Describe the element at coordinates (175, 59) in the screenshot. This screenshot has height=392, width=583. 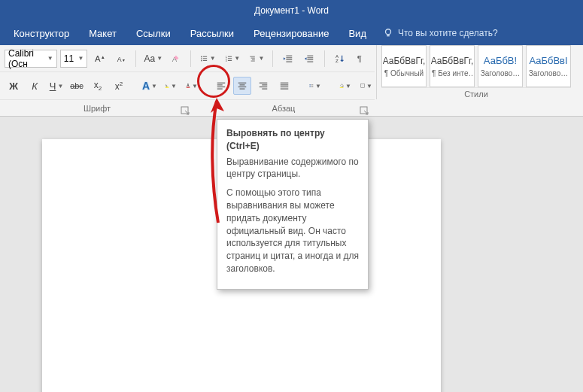
I see `clear-formatting-button: A` at that location.